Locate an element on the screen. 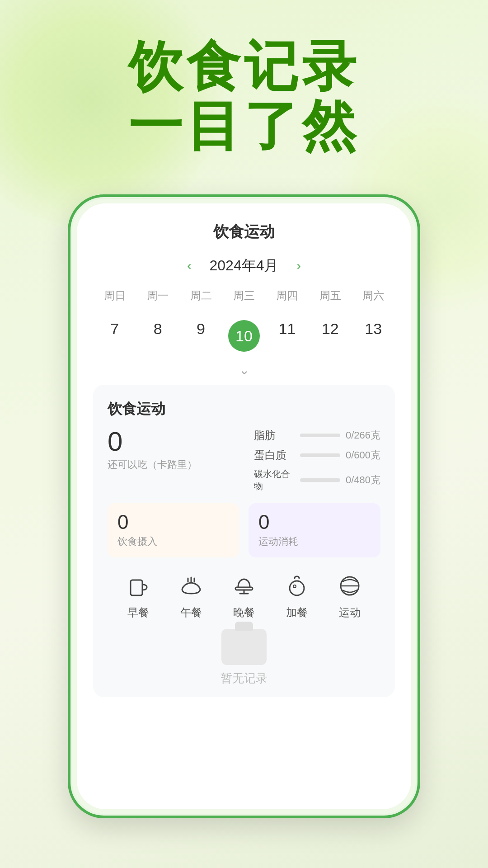  weekday-fri: 周五 is located at coordinates (330, 296).